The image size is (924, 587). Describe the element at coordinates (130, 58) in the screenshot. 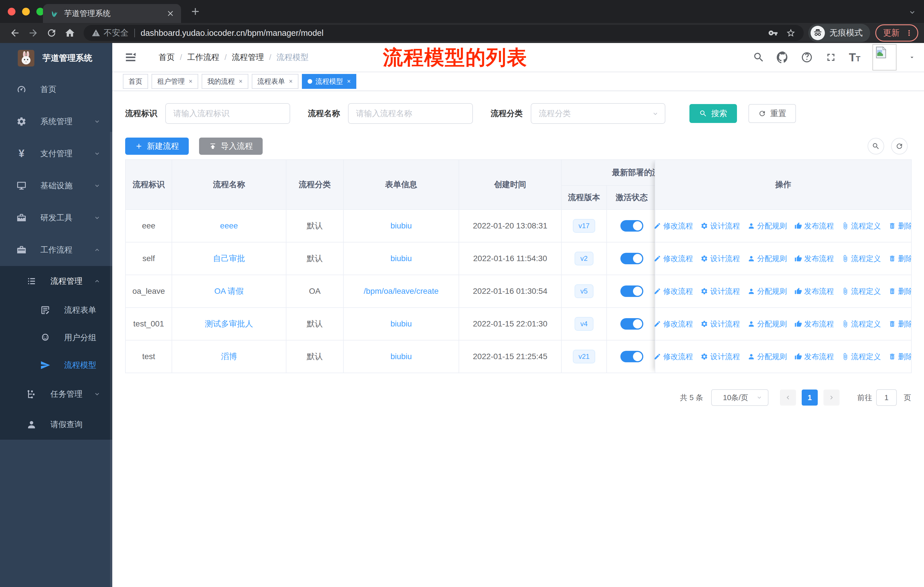

I see `collapse-sidebar-icon` at that location.